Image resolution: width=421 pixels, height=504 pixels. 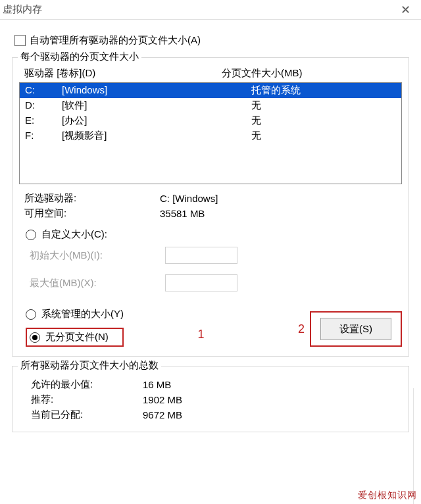 I want to click on drive-letter: F:, so click(x=43, y=136).